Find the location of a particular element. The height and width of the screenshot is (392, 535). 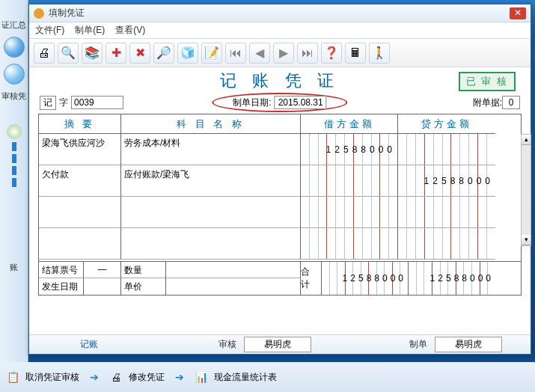

menu-file: 文件(F) is located at coordinates (49, 30).